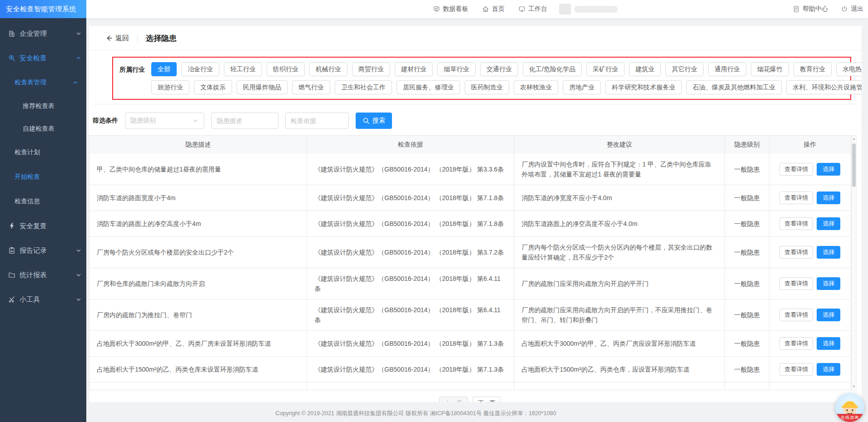  What do you see at coordinates (198, 369) in the screenshot?
I see `hazard-desc-cell: 占地面积大于1500m²的乙、丙类仓库未设置环形消防车道` at bounding box center [198, 369].